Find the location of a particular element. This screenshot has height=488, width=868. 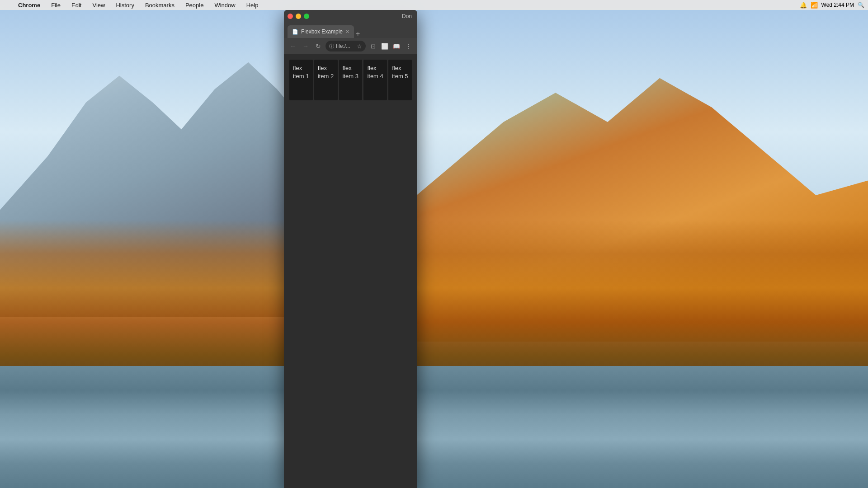

browser-tab: 📄 Flexbox Example ✕ is located at coordinates (321, 32).